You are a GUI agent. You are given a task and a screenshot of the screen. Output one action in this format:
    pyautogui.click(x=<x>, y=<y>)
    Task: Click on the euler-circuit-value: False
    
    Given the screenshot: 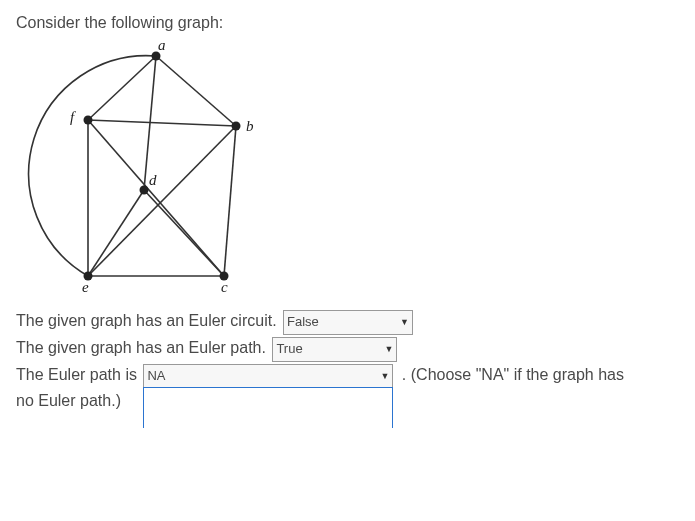 What is the action you would take?
    pyautogui.click(x=342, y=322)
    